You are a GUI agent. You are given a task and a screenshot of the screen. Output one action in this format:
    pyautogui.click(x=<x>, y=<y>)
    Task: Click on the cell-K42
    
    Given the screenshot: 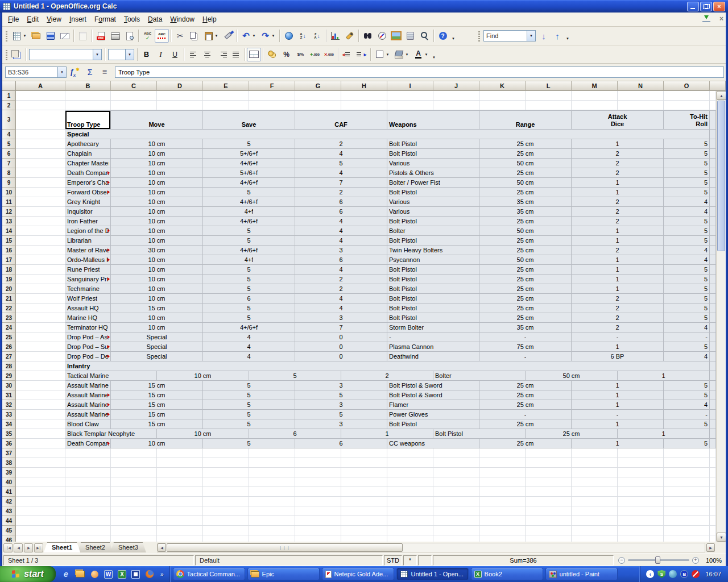 What is the action you would take?
    pyautogui.click(x=503, y=501)
    